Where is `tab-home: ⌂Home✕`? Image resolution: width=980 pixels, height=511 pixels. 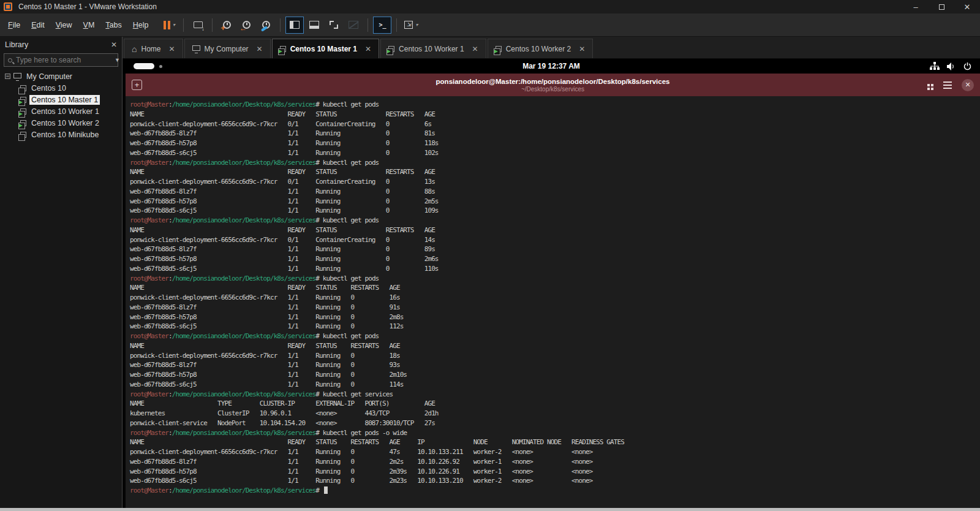
tab-home: ⌂Home✕ is located at coordinates (153, 48).